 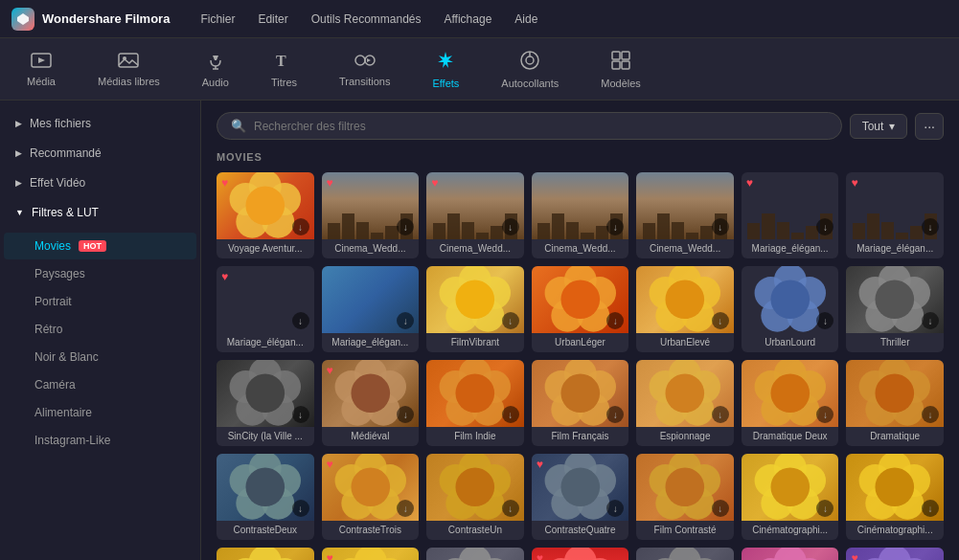 What do you see at coordinates (100, 183) in the screenshot?
I see `sidebar-effet-video: ▶ Effet Vidéo` at bounding box center [100, 183].